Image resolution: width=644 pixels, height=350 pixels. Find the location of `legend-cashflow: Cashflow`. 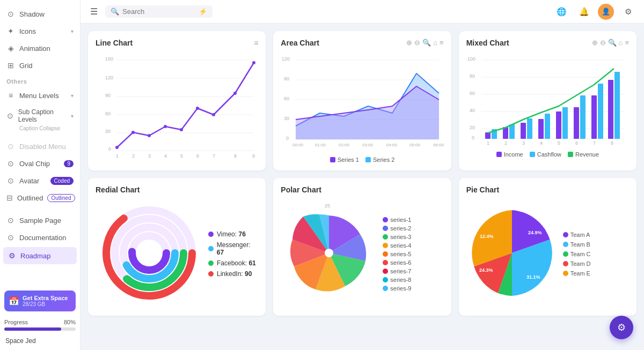

legend-cashflow: Cashflow is located at coordinates (545, 154).